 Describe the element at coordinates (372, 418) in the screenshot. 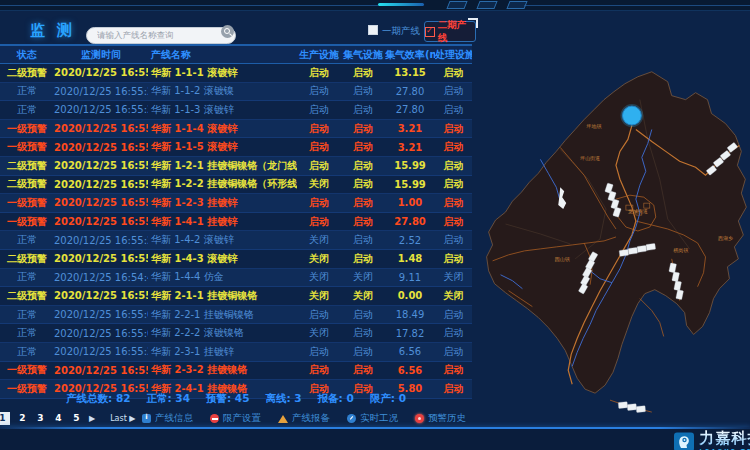

I see `toolbar-button-gauge: 实时工况` at that location.